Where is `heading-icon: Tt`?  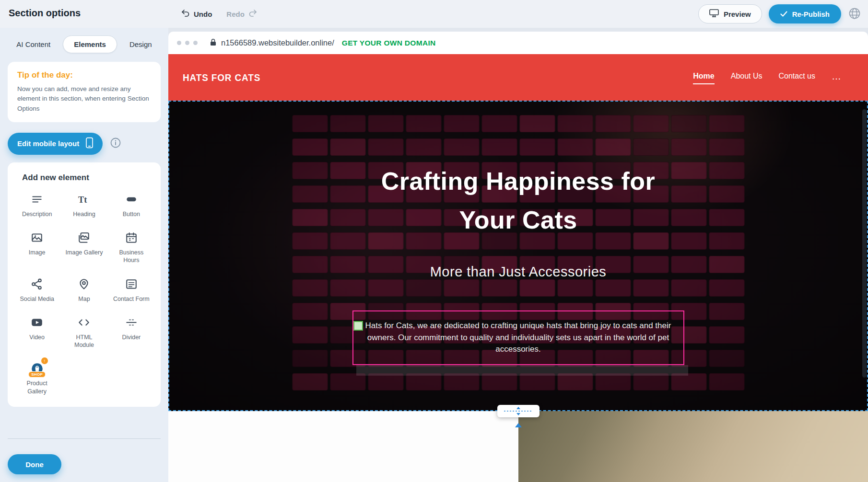 heading-icon: Tt is located at coordinates (84, 199).